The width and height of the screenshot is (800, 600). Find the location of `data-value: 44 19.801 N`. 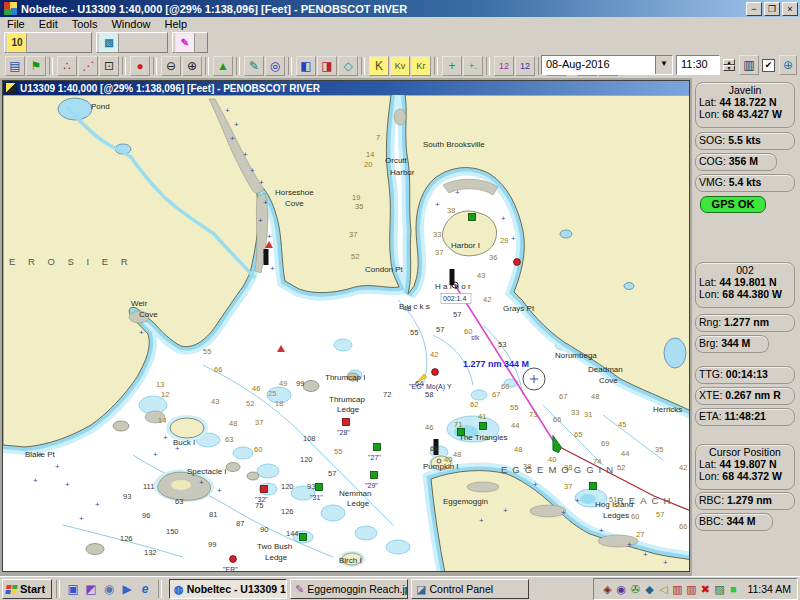

data-value: 44 19.801 N is located at coordinates (748, 282).